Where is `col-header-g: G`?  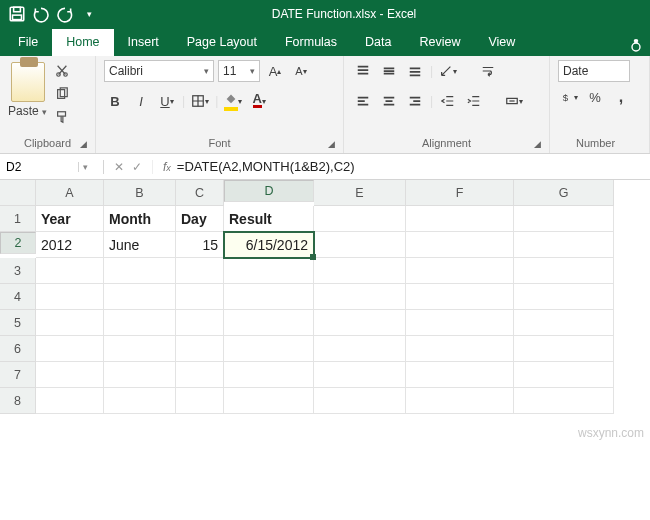
col-header-g: G is located at coordinates (564, 193).